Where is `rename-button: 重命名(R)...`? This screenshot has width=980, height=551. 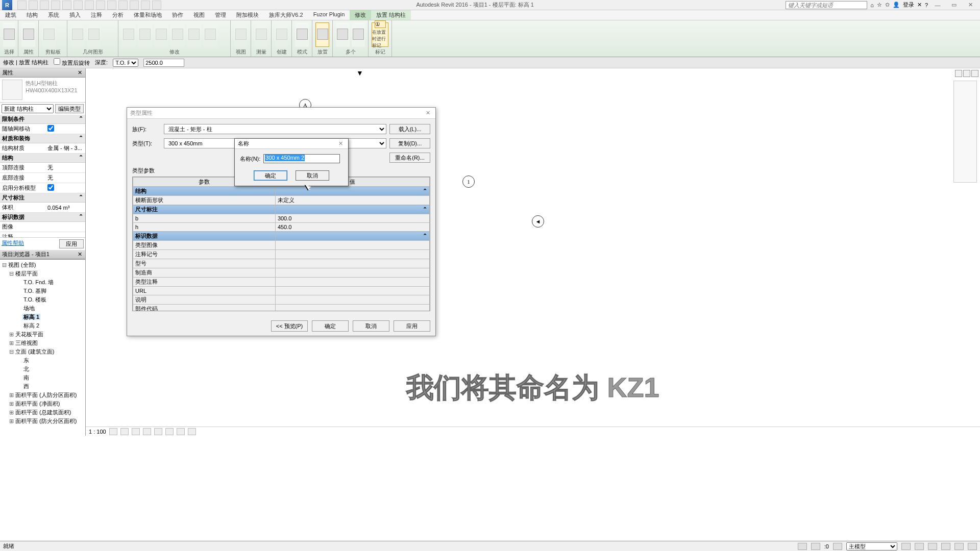 rename-button: 重命名(R)... is located at coordinates (410, 158).